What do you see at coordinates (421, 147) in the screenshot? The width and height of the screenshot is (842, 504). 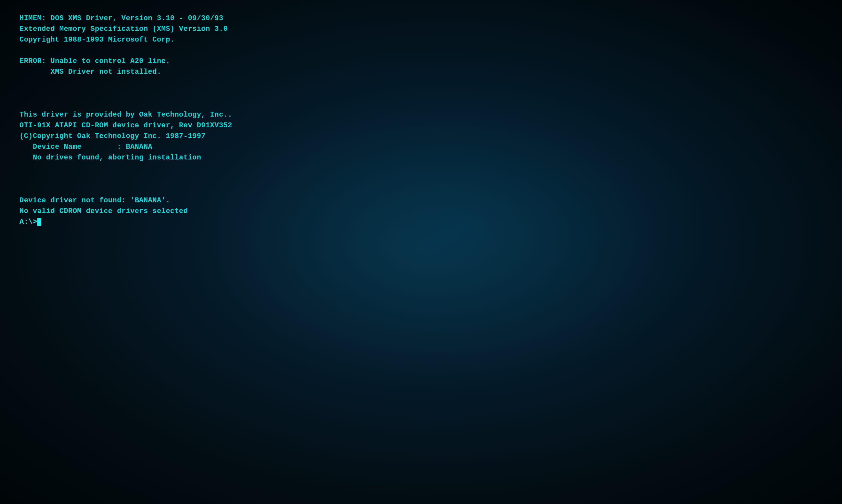 I see `terminal-line: Device Name : BANANA` at bounding box center [421, 147].